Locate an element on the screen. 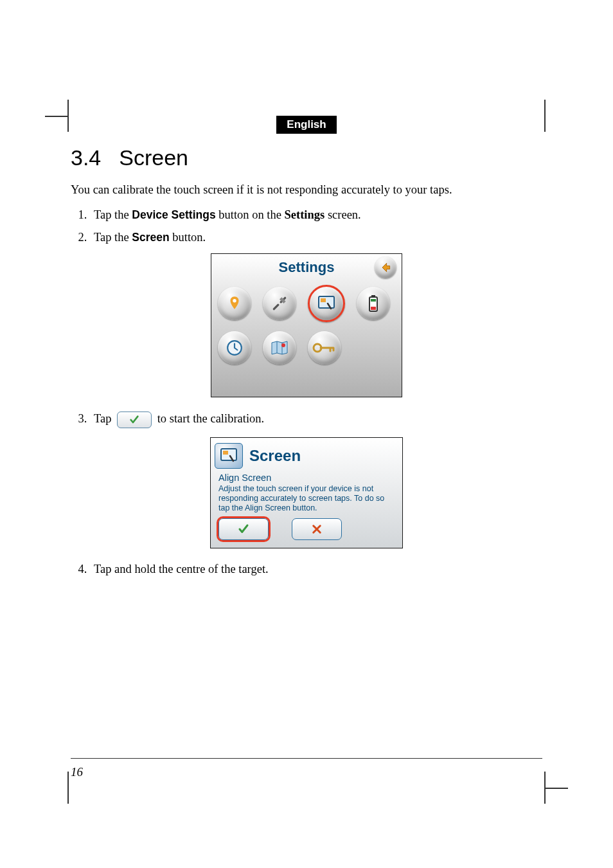 This screenshot has height=868, width=613. screen-dialog-title: Screen is located at coordinates (275, 456).